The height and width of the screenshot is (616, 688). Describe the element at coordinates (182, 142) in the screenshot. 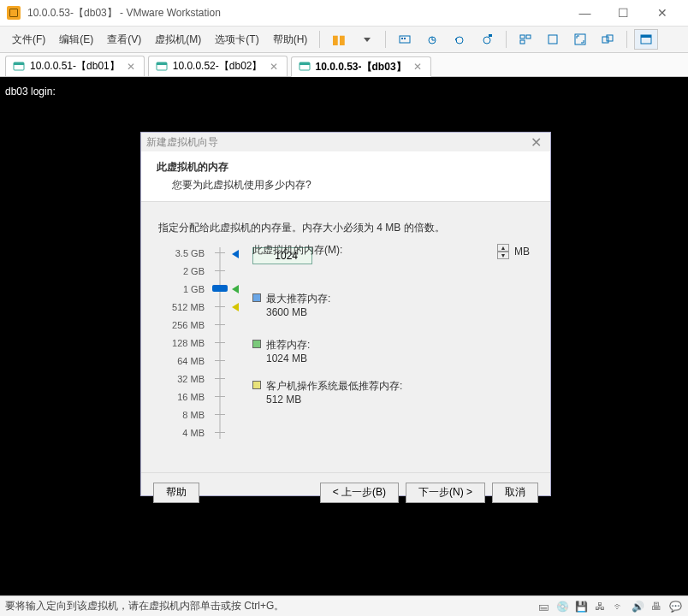

I see `dialog-title: 新建虚拟机向导` at that location.